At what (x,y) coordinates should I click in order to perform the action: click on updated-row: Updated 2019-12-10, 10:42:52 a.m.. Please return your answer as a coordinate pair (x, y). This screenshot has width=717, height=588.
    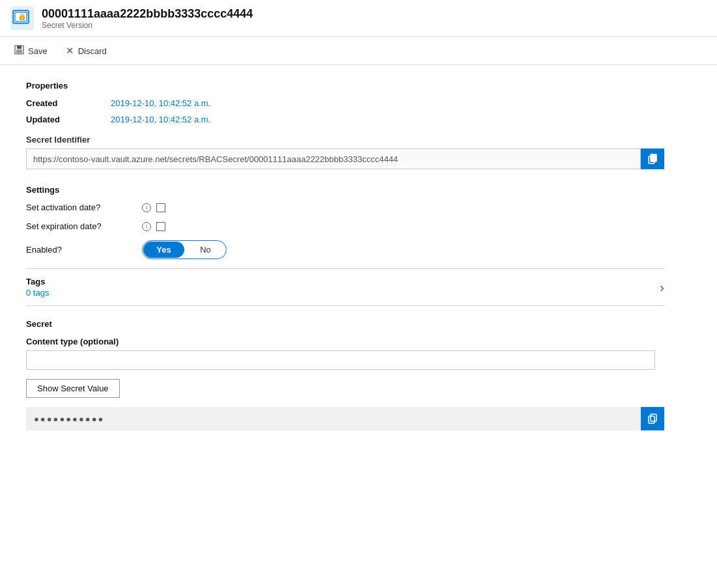
    Looking at the image, I should click on (358, 120).